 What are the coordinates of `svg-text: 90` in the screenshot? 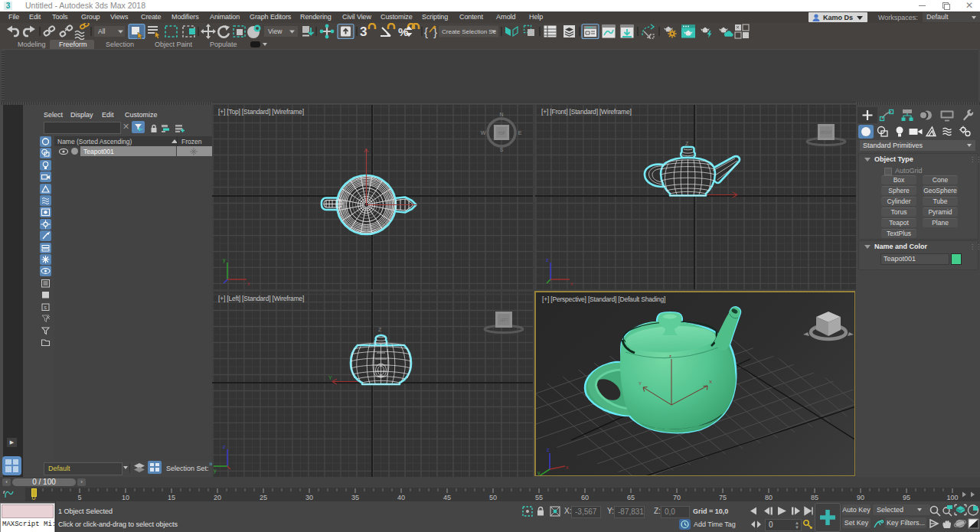 It's located at (861, 498).